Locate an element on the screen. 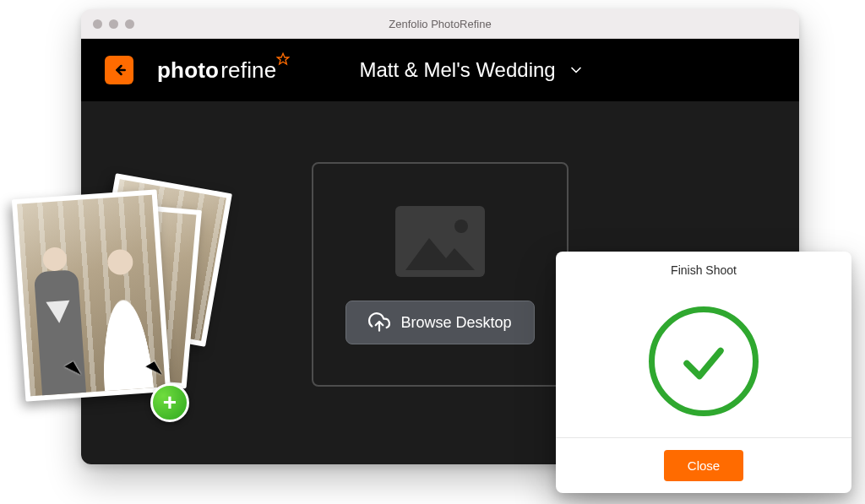 This screenshot has width=865, height=504. browse-desktop-label: Browse Desktop is located at coordinates (456, 322).